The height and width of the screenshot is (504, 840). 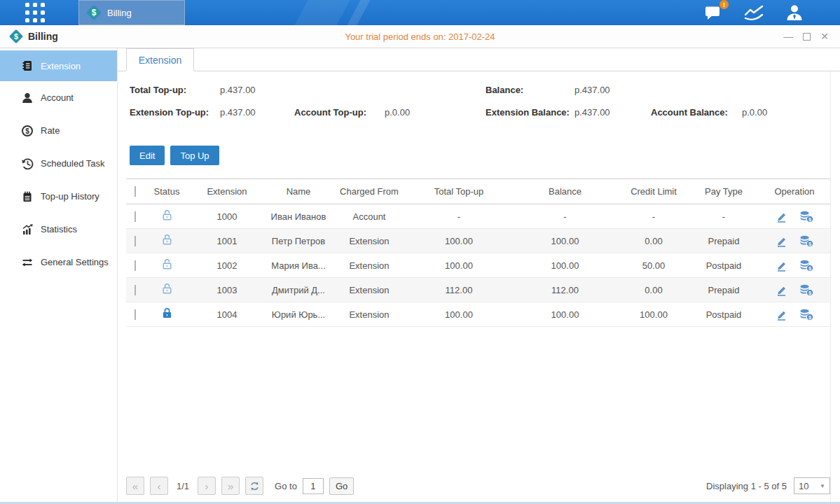 I want to click on sidebar-item-label: Statistics, so click(x=59, y=230).